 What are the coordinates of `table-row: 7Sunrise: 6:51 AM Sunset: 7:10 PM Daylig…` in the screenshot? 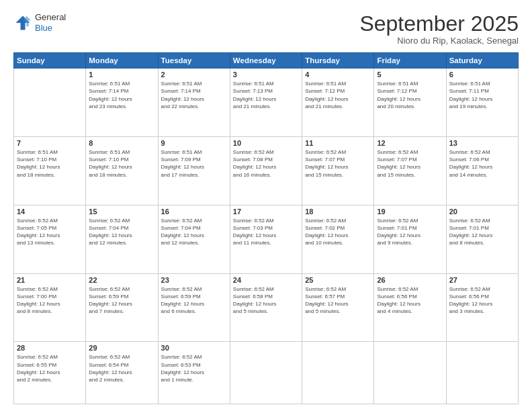 It's located at (50, 171).